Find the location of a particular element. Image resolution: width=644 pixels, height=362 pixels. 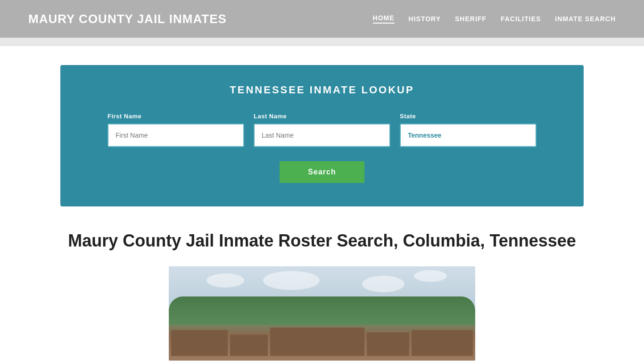

search-btn-row: Search is located at coordinates (322, 172).